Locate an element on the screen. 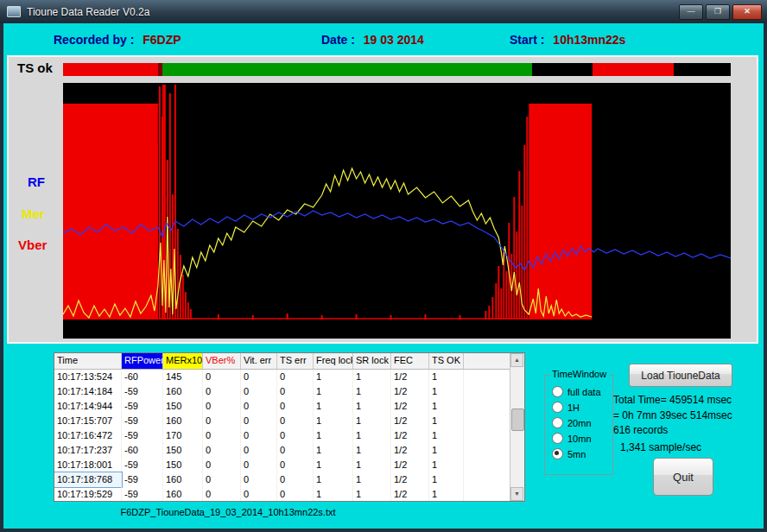 The image size is (767, 532). table-row: 10:17:18:001-59150000111/21 is located at coordinates (283, 465).